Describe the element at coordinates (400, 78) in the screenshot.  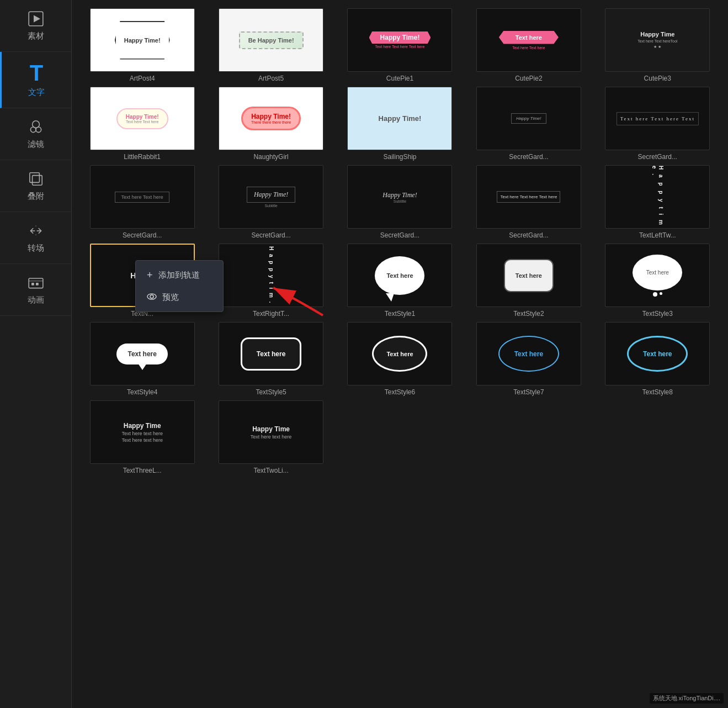
I see `cutepie1-label: CutePie1` at that location.